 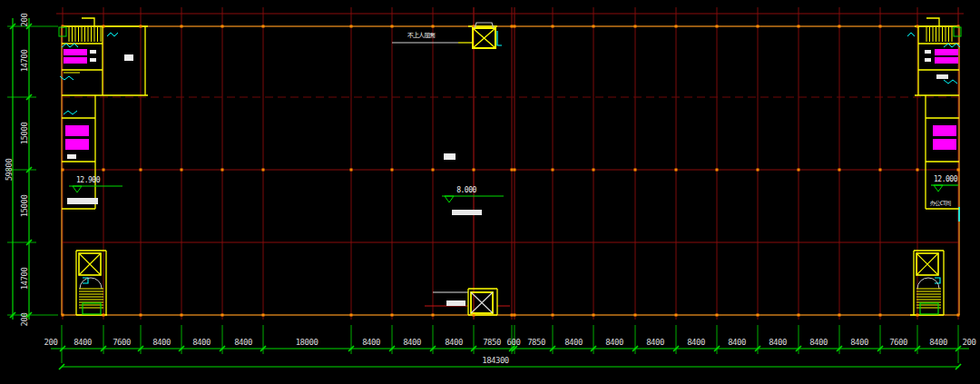 I want to click on bracket-accent, so click(x=499, y=38).